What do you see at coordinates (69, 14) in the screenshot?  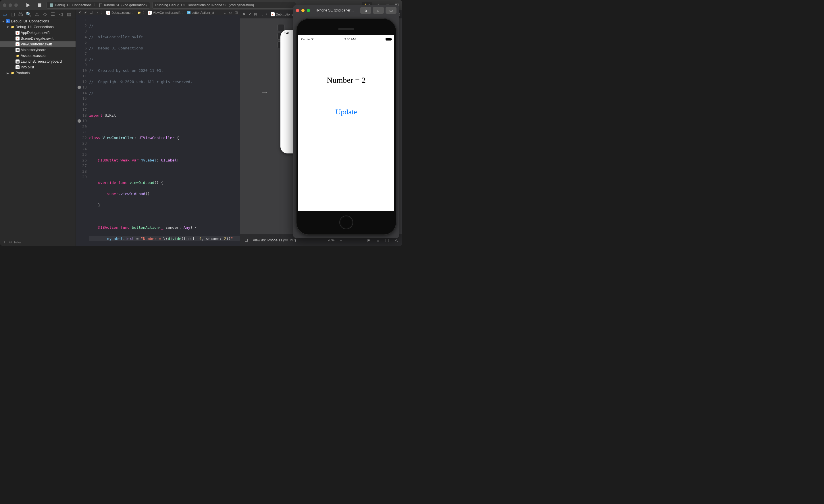 I see `report-navigator-icon: ▤` at bounding box center [69, 14].